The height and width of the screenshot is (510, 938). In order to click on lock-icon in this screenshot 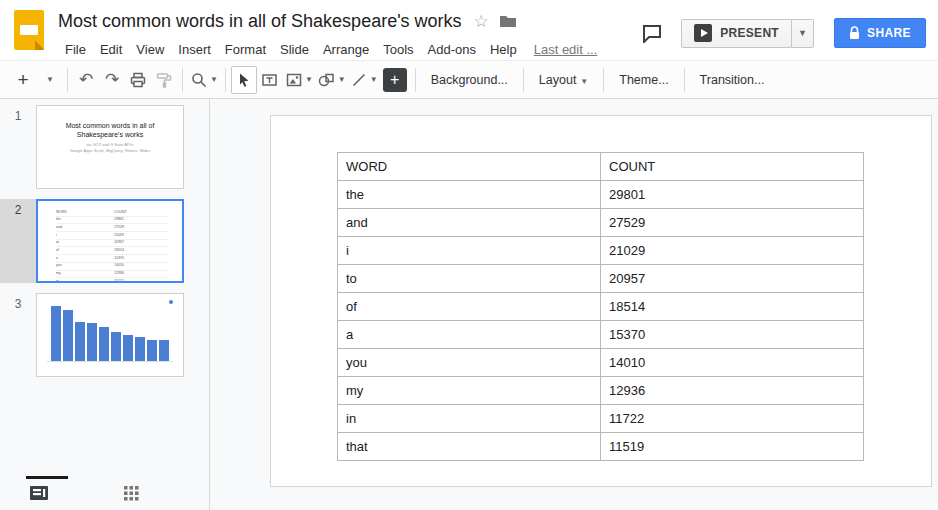, I will do `click(854, 33)`.